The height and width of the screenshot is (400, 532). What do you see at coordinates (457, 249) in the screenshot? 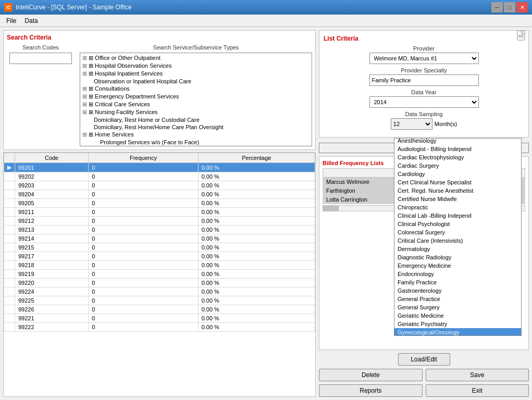
I see `dropdown-item: Dermatology` at bounding box center [457, 249].